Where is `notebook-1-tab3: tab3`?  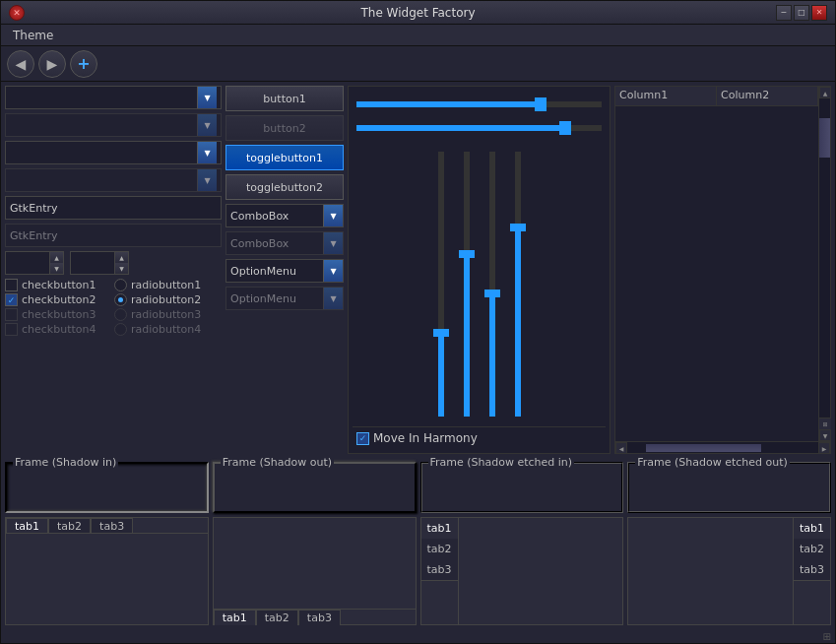 notebook-1-tab3: tab3 is located at coordinates (112, 526).